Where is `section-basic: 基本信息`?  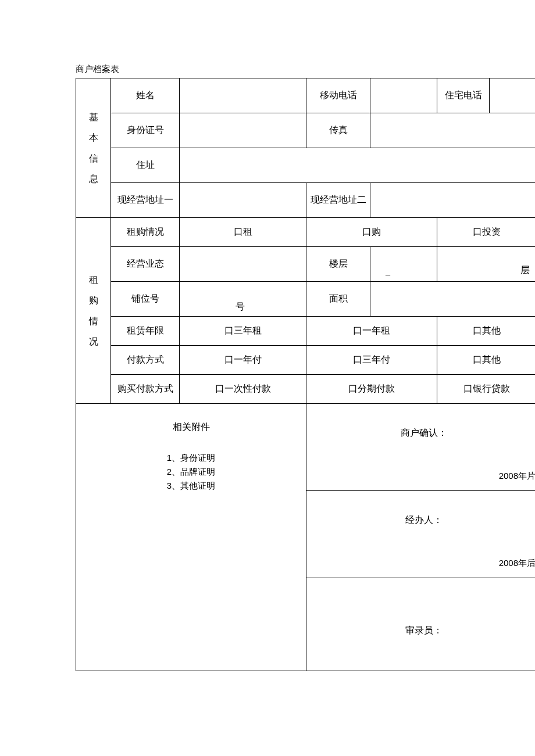 section-basic: 基本信息 is located at coordinates (94, 148).